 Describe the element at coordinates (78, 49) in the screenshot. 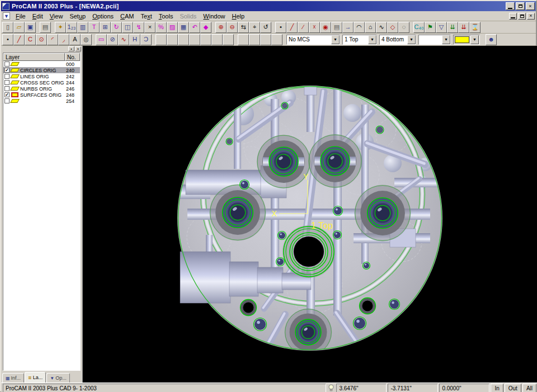

I see `panel-close-button: ×` at that location.